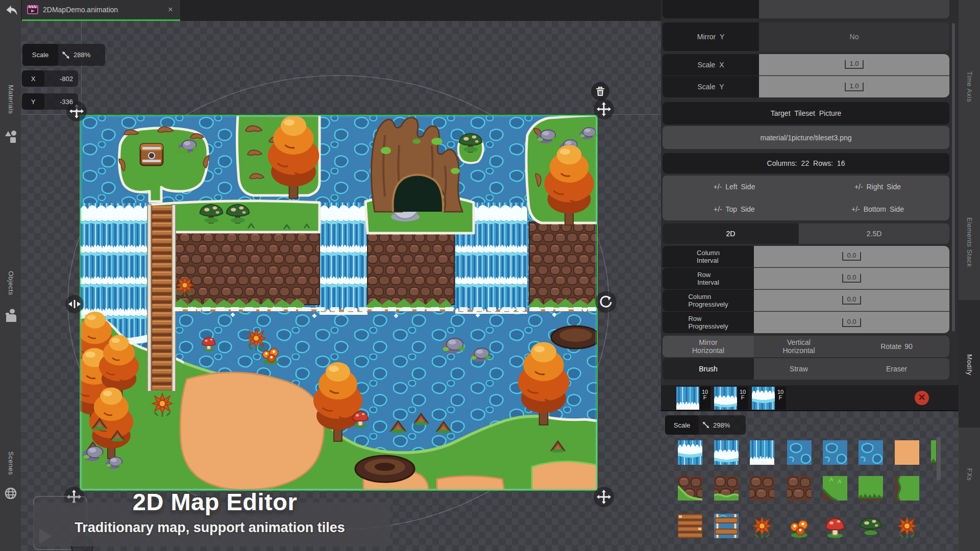  I want to click on palette-tile-dirt-grass-corner, so click(690, 488).